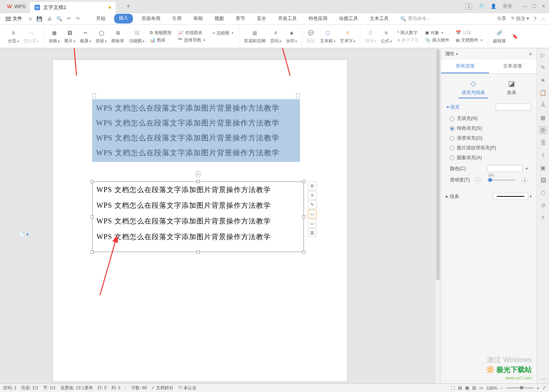 The width and height of the screenshot is (549, 392). Describe the element at coordinates (77, 388) in the screenshot. I see `status-setval: 设置值: 13.1厘米` at that location.